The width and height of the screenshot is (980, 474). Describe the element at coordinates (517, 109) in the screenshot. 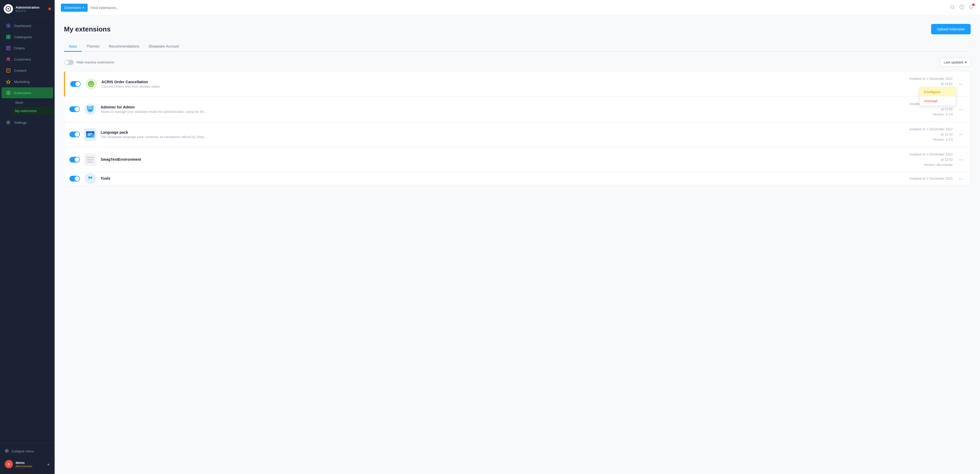

I see `extension-item-adminer: Adminer for Admin Allows to manage your …` at that location.